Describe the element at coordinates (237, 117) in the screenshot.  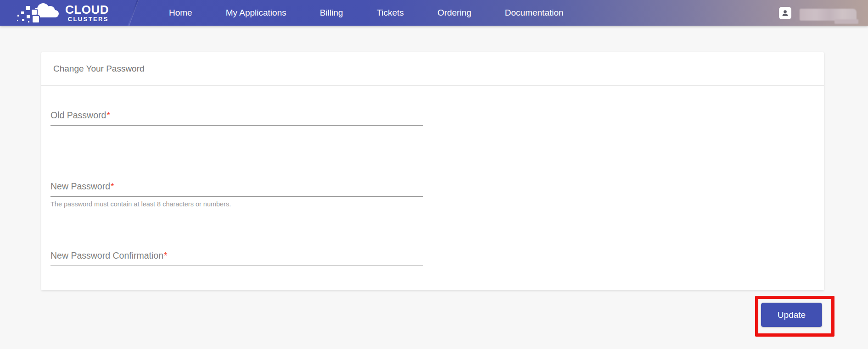
I see `old-password-input` at that location.